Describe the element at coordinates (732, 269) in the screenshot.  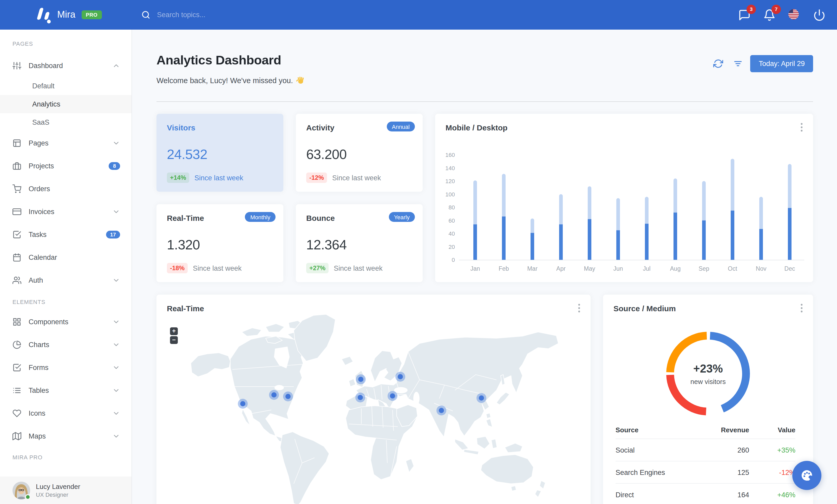
I see `svg-text: Oct` at that location.